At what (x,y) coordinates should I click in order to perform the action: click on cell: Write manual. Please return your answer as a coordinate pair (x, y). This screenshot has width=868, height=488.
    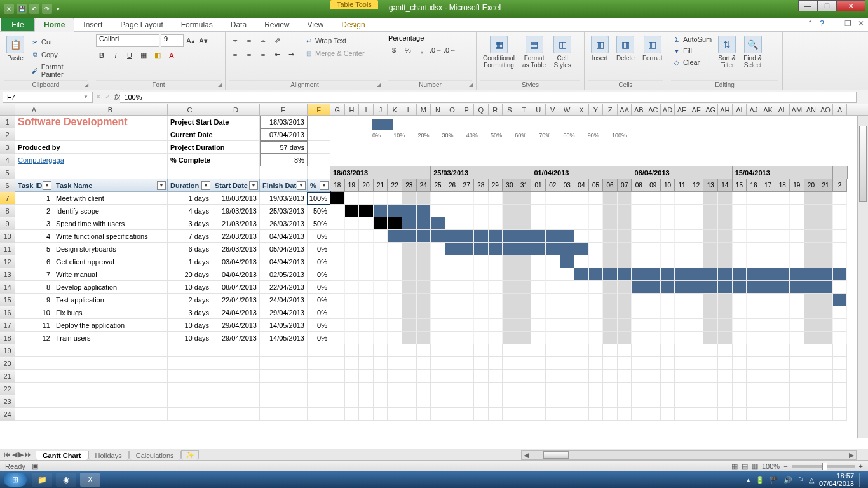
    Looking at the image, I should click on (111, 274).